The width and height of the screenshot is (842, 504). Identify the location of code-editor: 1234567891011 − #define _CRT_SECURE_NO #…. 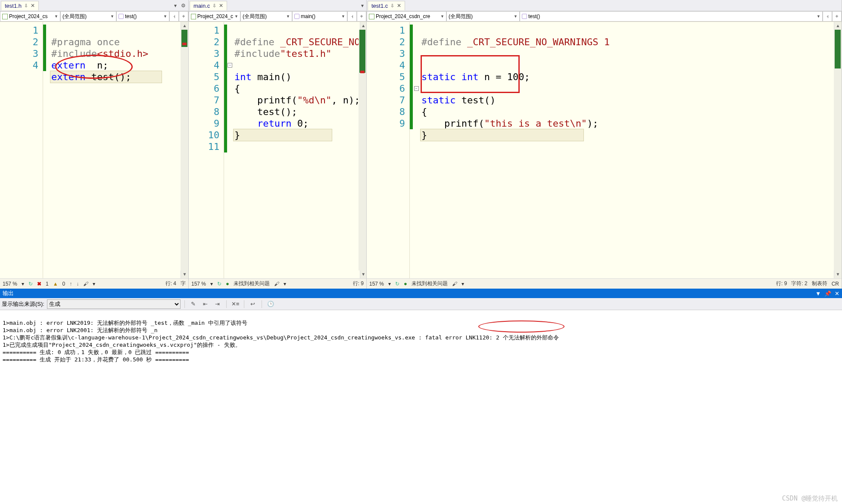
(278, 150).